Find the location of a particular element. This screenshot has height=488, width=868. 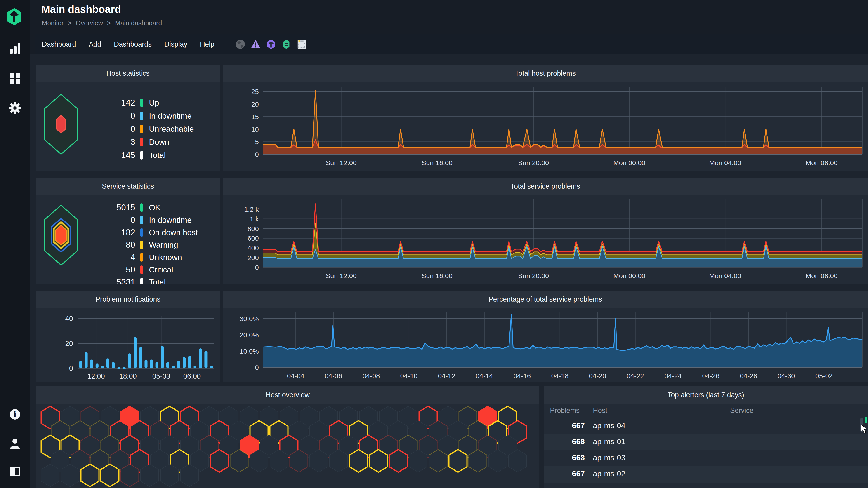

service-stats-list: 5015OK 0In downtime 182On down host 80Wa… is located at coordinates (154, 242).